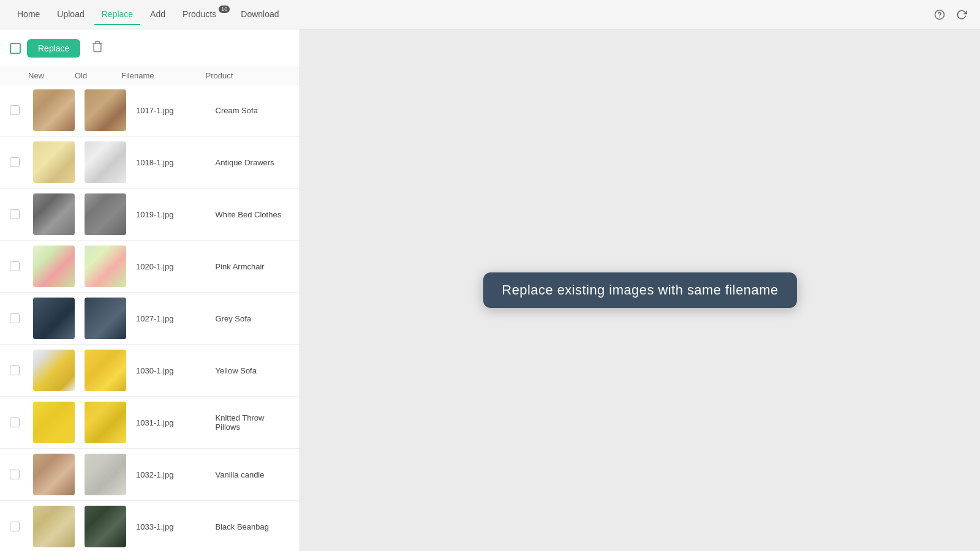  Describe the element at coordinates (639, 290) in the screenshot. I see `tooltip-text: Replace existing images with same filena…` at that location.